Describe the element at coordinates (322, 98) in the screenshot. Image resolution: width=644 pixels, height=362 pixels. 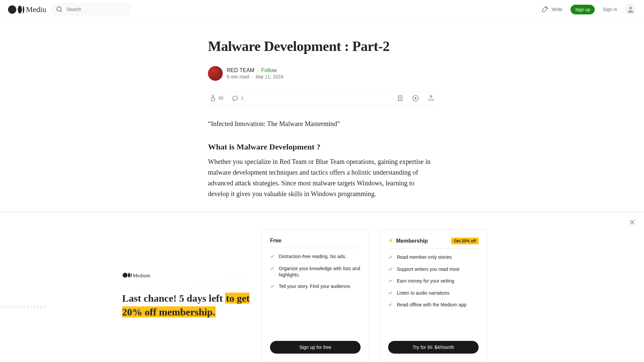
I see `engagement-bar: 92 1` at that location.